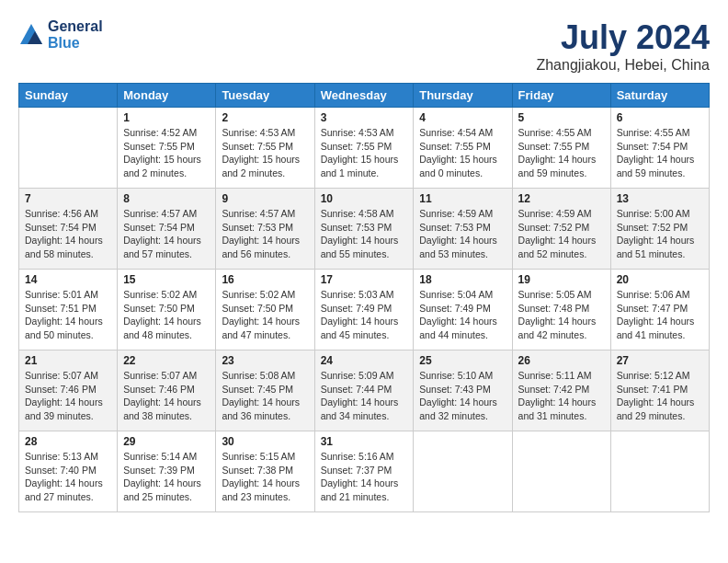 The height and width of the screenshot is (563, 728). What do you see at coordinates (364, 442) in the screenshot?
I see `day-number: 31` at bounding box center [364, 442].